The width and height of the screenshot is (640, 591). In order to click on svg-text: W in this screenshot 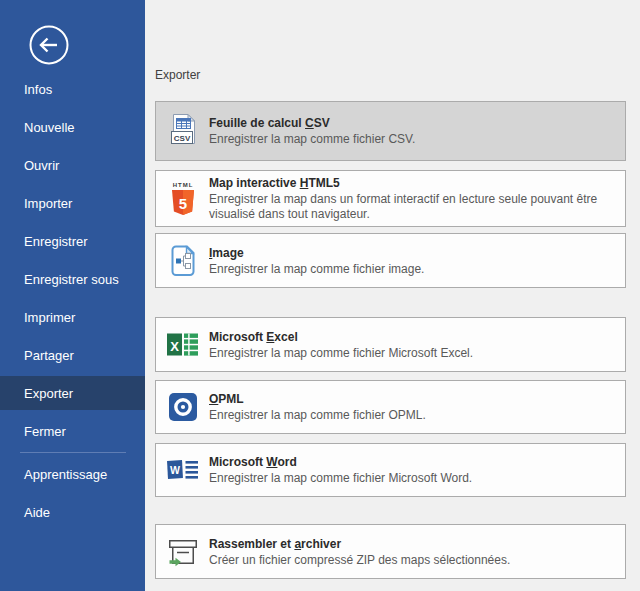, I will do `click(175, 470)`.